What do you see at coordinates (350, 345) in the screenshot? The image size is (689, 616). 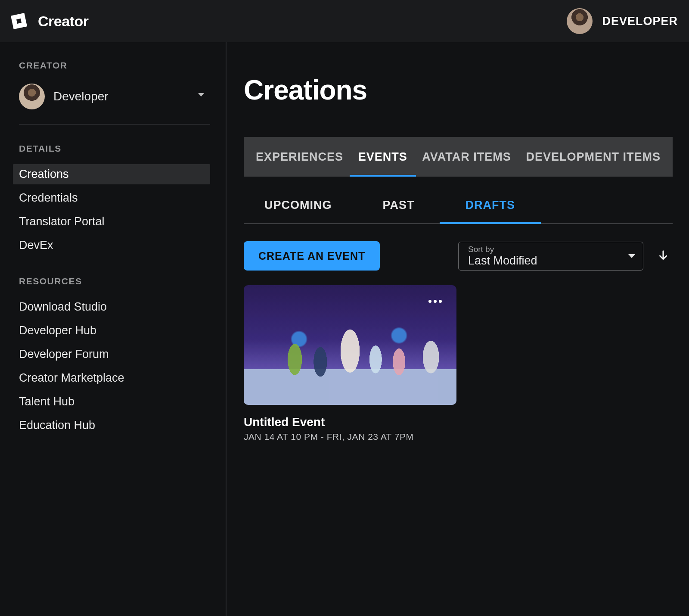 I see `event-thumbnail` at bounding box center [350, 345].